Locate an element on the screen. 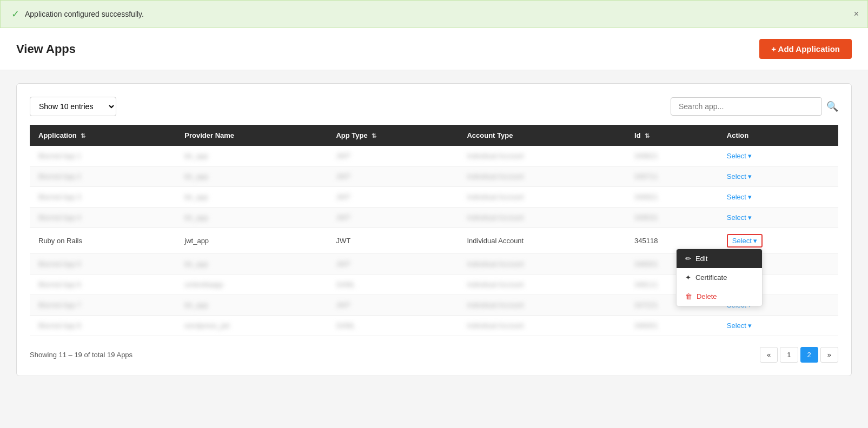 The height and width of the screenshot is (428, 868). cell-id: 349711 is located at coordinates (672, 177).